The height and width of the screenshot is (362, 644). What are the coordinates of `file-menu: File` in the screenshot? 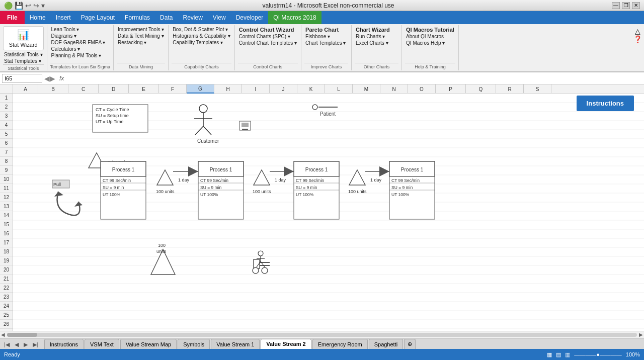 It's located at (12, 18).